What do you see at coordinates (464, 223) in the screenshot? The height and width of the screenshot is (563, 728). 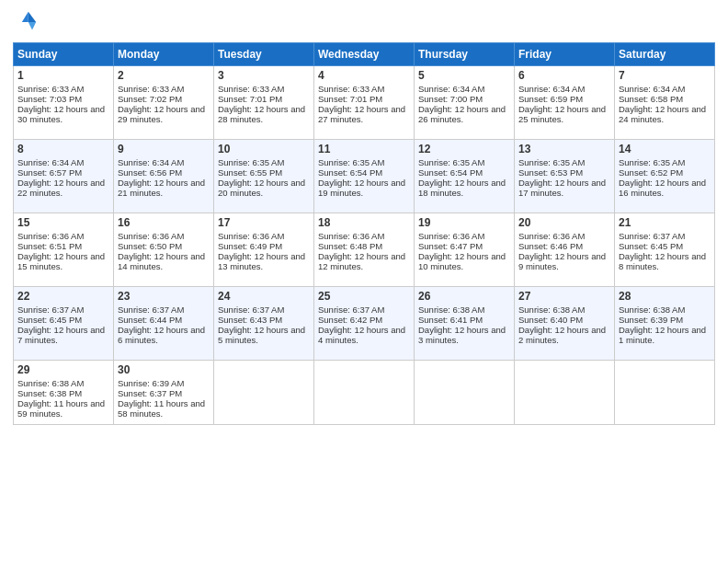 I see `day-number: 19` at bounding box center [464, 223].